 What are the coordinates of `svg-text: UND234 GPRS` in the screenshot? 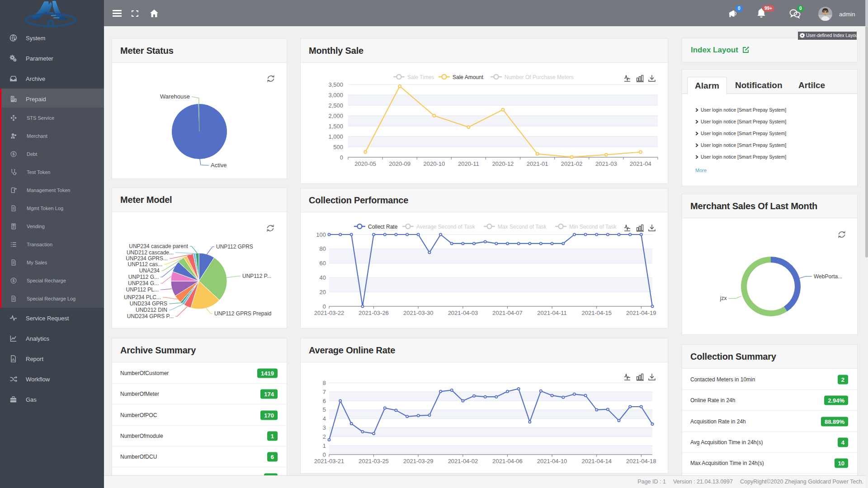 It's located at (148, 304).